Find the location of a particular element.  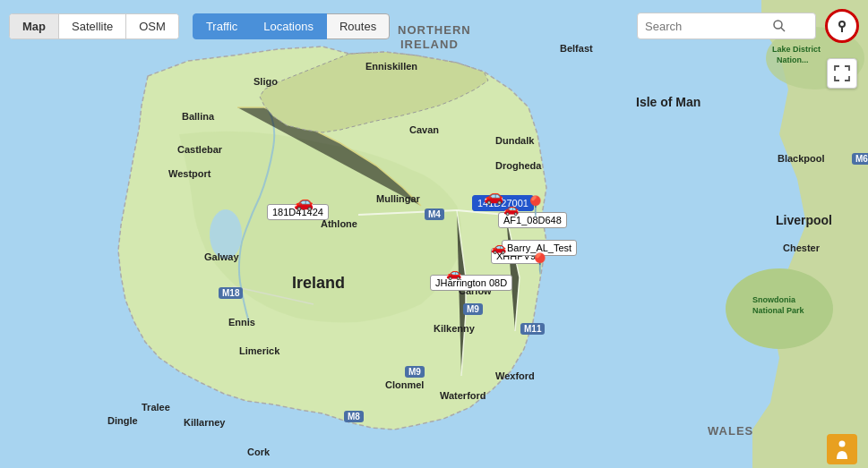

vehicle-label-JHarrington: JHarrington 08D is located at coordinates (471, 283).